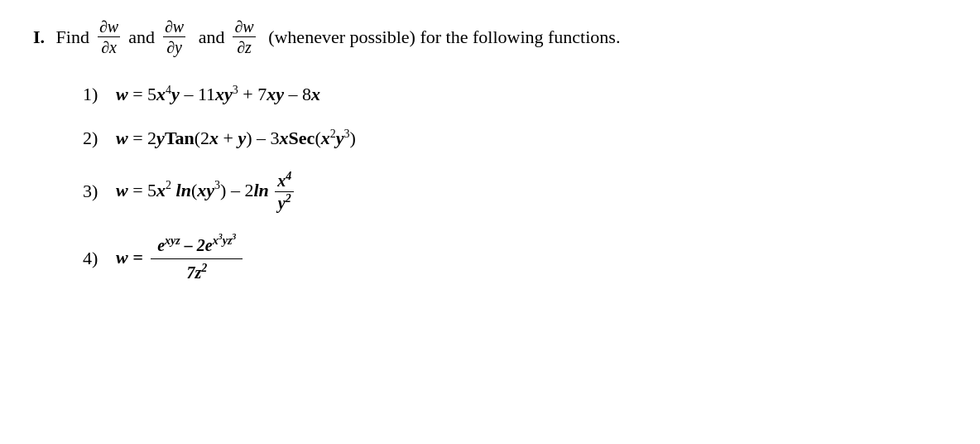 The image size is (980, 444). I want to click on frac2-denominator: ∂y, so click(174, 47).